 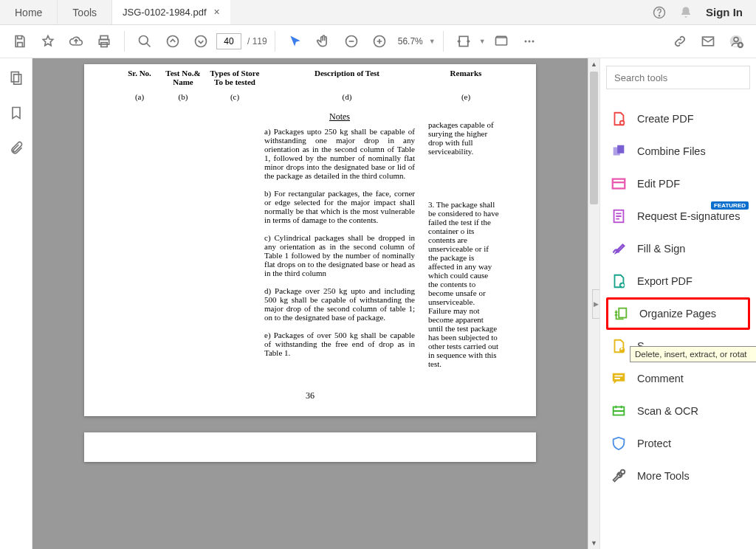 I want to click on tool-organize-pages: Organize Pages, so click(x=678, y=314).